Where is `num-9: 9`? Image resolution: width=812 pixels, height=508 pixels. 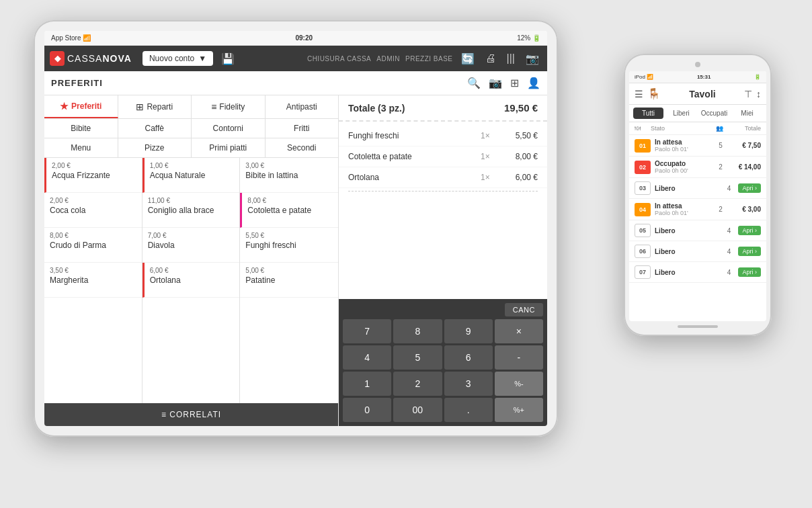 num-9: 9 is located at coordinates (469, 331).